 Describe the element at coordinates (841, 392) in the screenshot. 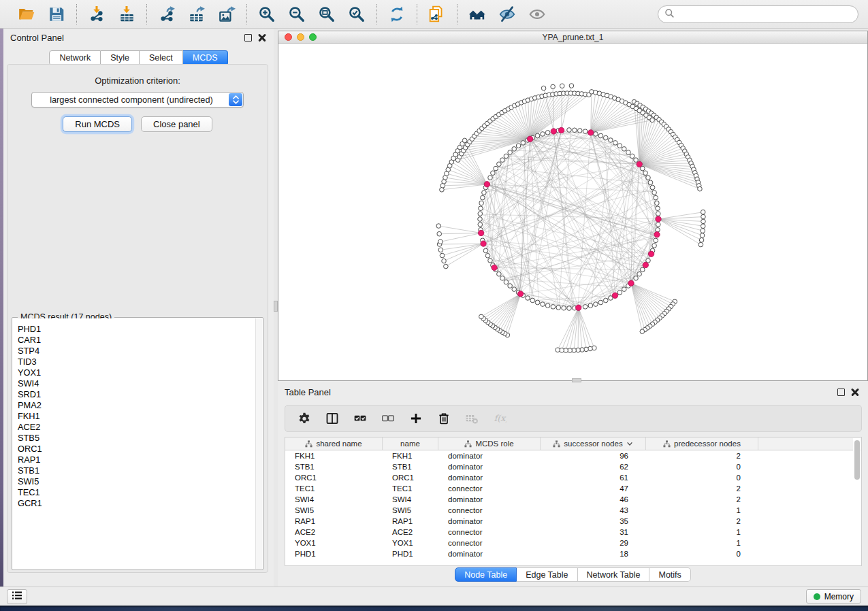

I see `table-panel-float-icon` at that location.